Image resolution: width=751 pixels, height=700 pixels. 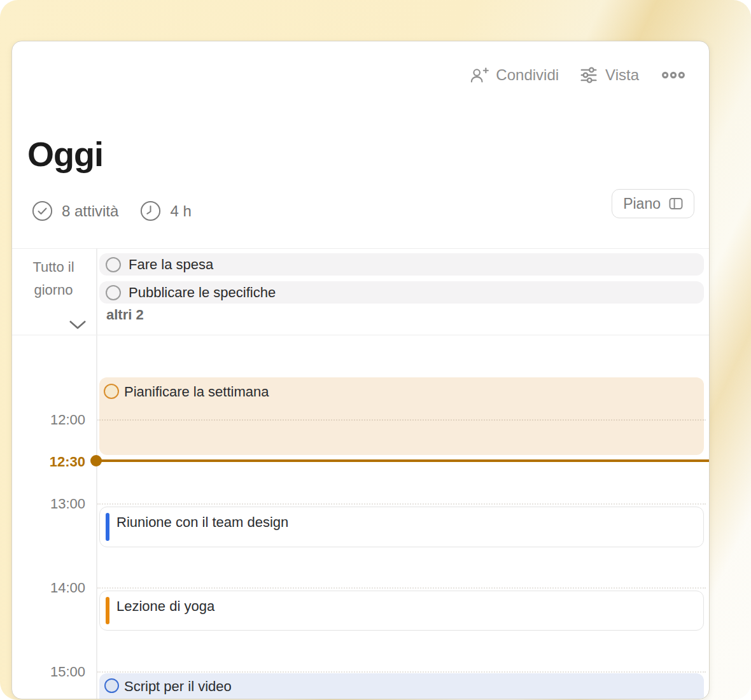 I want to click on hour-label: 14:00, so click(x=48, y=588).